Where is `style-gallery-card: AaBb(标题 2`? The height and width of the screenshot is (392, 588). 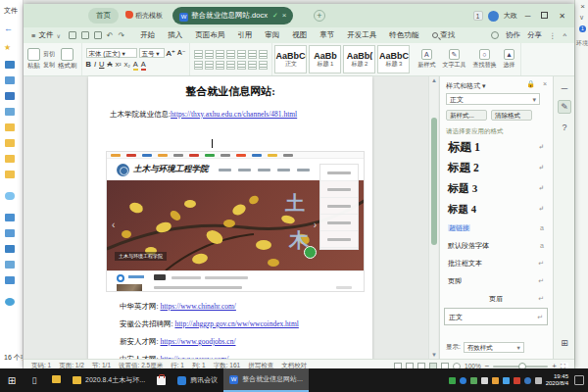
style-gallery-card: AaBb(标题 2 is located at coordinates (359, 59).